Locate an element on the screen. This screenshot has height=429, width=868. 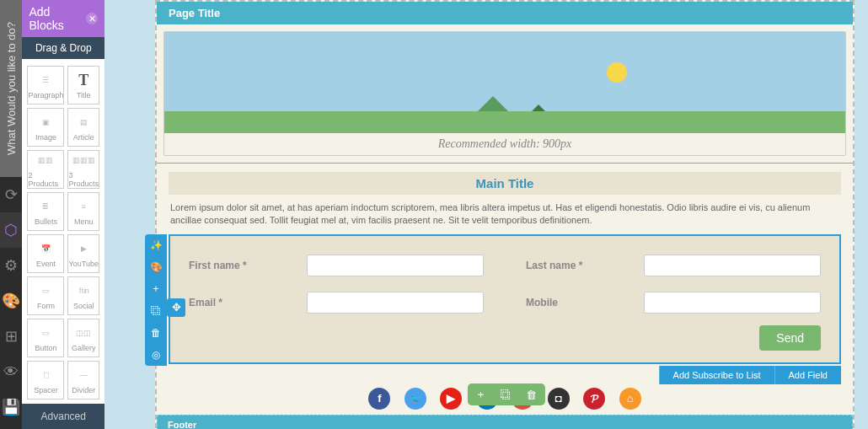
sidebar-section-drag: Drag & Drop is located at coordinates (63, 48).